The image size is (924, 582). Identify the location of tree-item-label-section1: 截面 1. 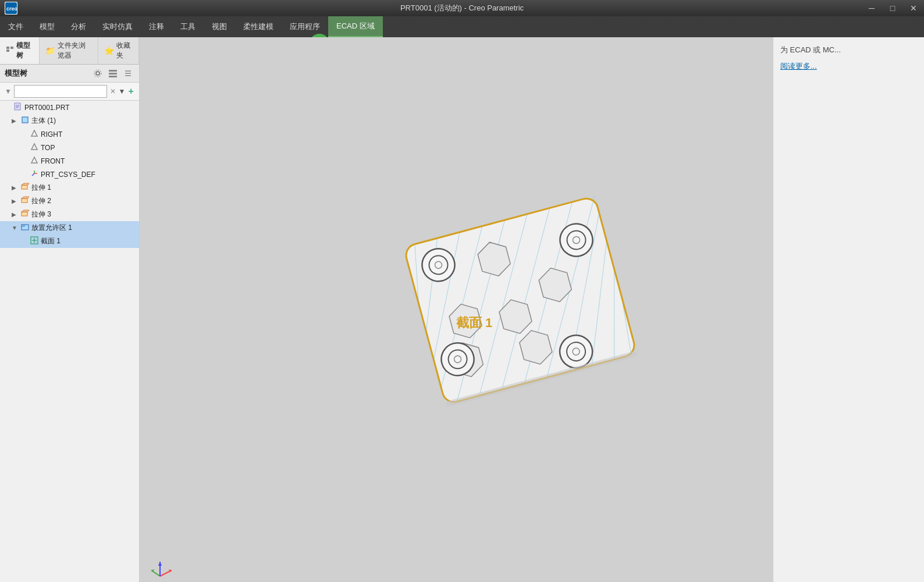
(51, 241).